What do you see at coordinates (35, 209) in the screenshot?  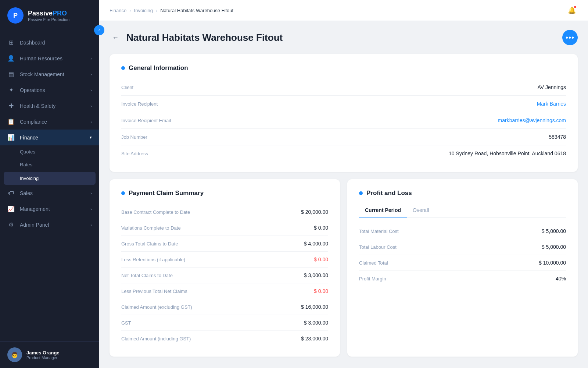 I see `sidebar-item-label: Management` at bounding box center [35, 209].